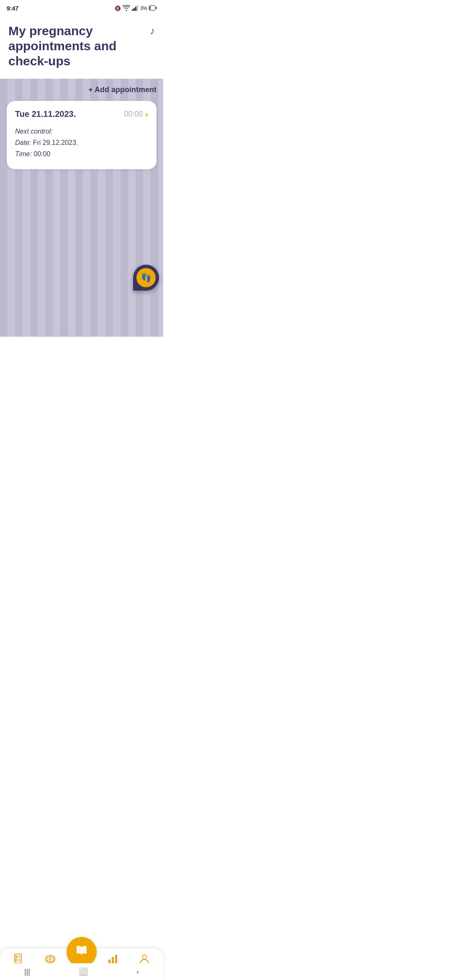 The width and height of the screenshot is (452, 980). I want to click on float-bubble: 👣, so click(146, 278).